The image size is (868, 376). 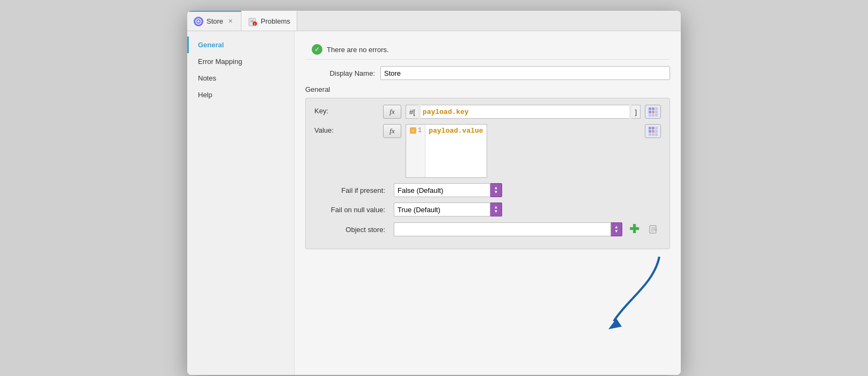 What do you see at coordinates (488, 112) in the screenshot?
I see `key-field-row: Key: fx #[ ]` at bounding box center [488, 112].